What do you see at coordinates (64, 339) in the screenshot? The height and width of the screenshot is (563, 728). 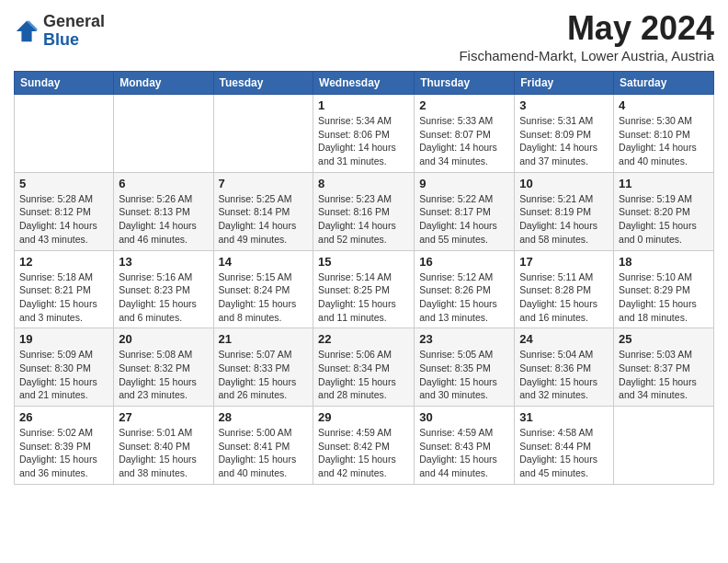 I see `day-number: 19` at bounding box center [64, 339].